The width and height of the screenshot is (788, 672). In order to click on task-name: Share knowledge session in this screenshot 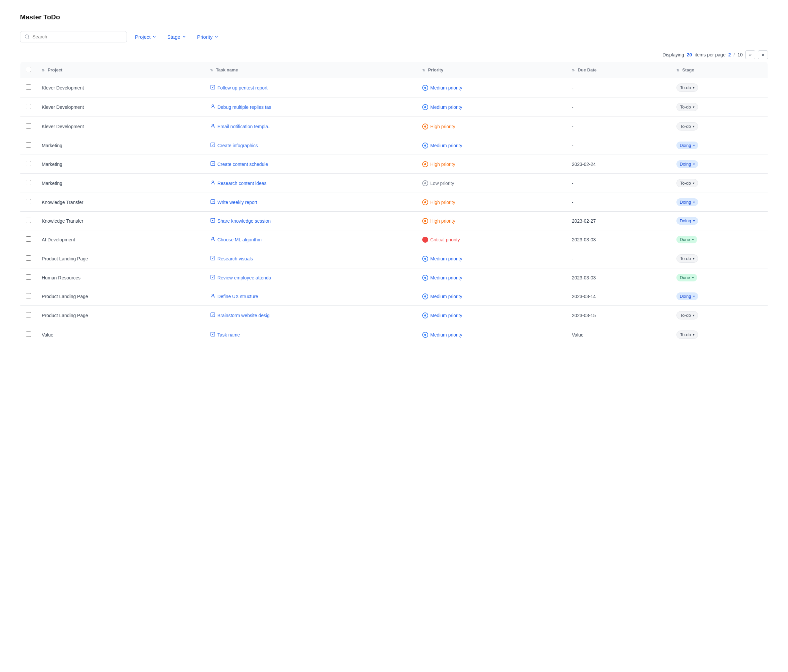, I will do `click(244, 221)`.